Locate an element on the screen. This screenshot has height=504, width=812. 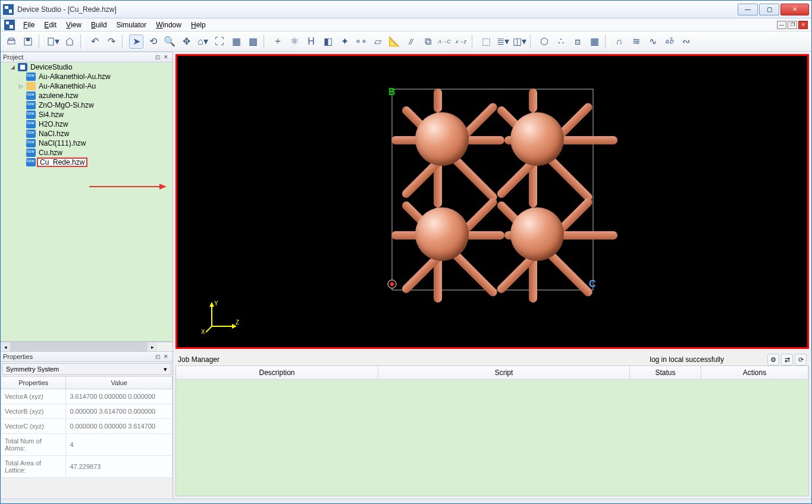
project-panel-float-button: ◰ is located at coordinates (158, 57).